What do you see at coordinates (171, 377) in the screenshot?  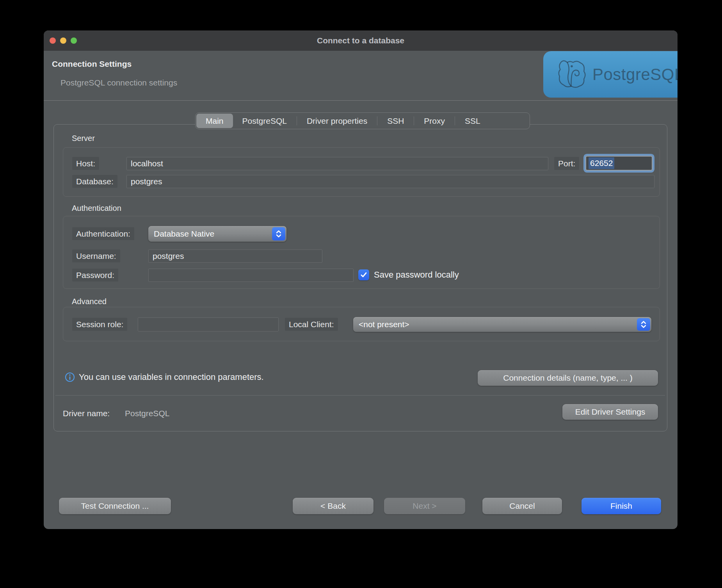 I see `info-message: You can use variables in connection para…` at bounding box center [171, 377].